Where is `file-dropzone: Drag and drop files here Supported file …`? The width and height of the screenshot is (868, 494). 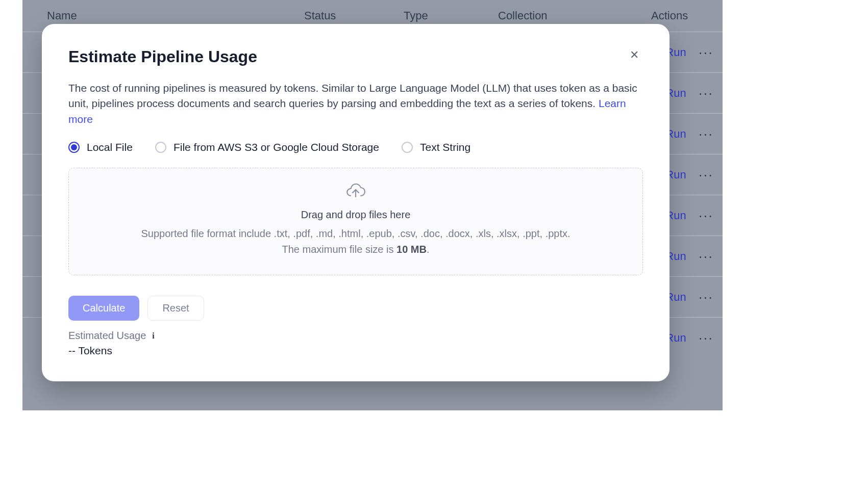 file-dropzone: Drag and drop files here Supported file … is located at coordinates (356, 221).